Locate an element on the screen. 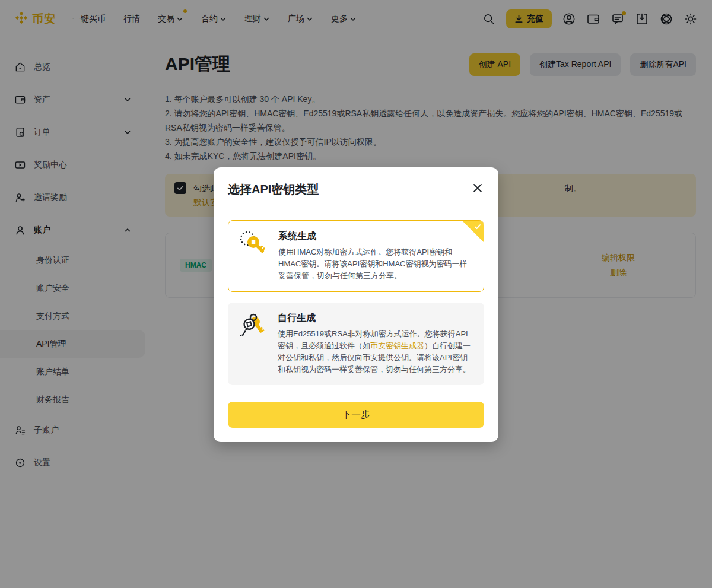 The height and width of the screenshot is (588, 712). self-key-icon is located at coordinates (253, 344).